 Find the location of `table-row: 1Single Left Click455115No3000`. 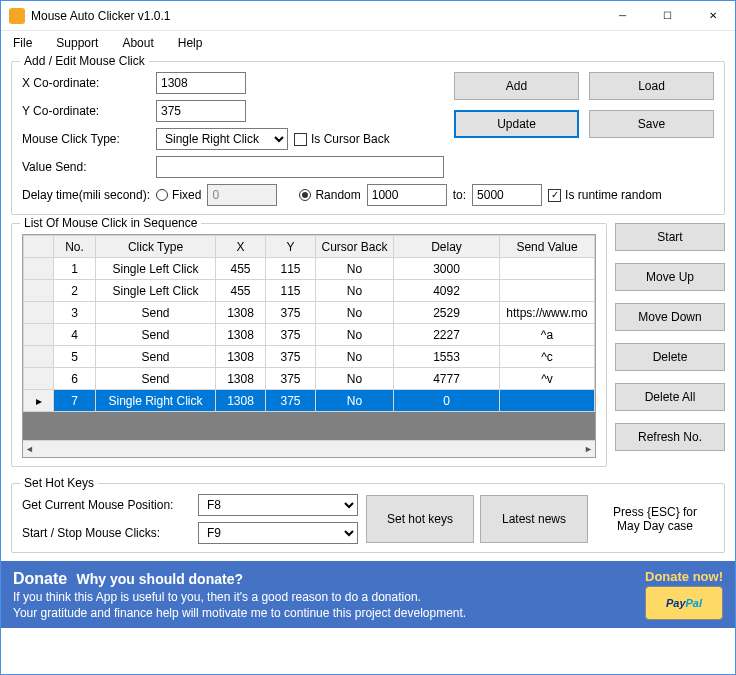

table-row: 1Single Left Click455115No3000 is located at coordinates (310, 269).